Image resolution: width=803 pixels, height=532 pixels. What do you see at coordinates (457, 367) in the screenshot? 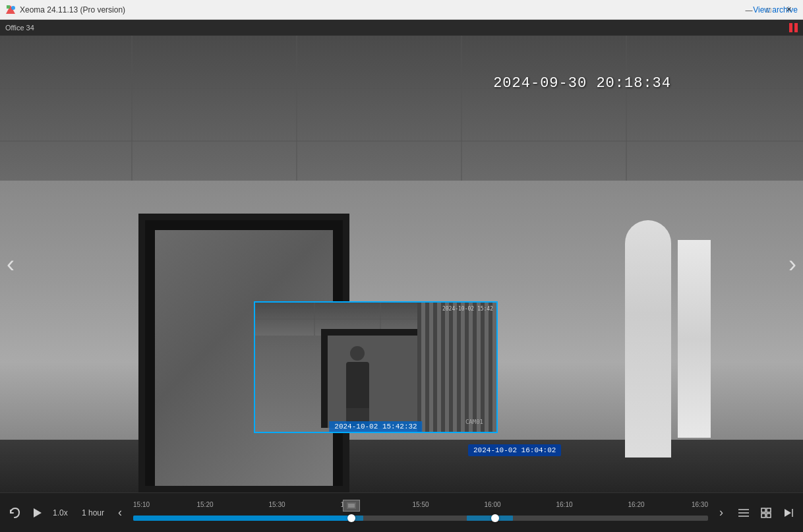
I see `preview-stripe-texture` at bounding box center [457, 367].